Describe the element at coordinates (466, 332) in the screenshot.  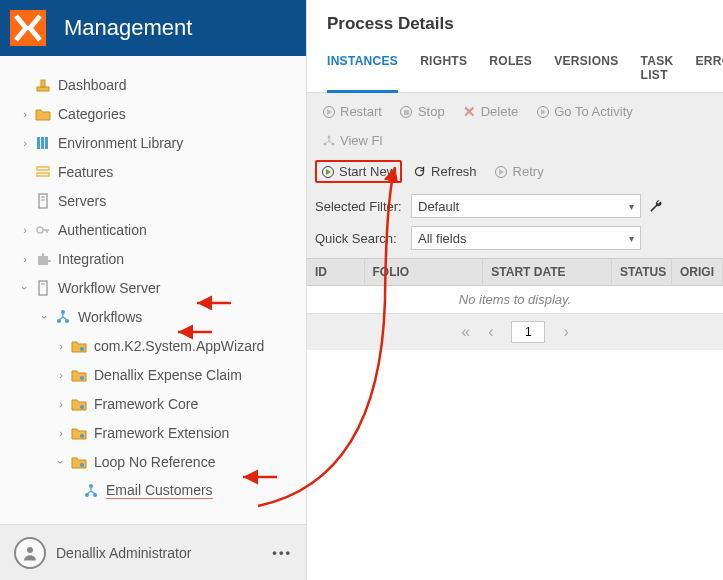
I see `pager-first-icon: «` at that location.